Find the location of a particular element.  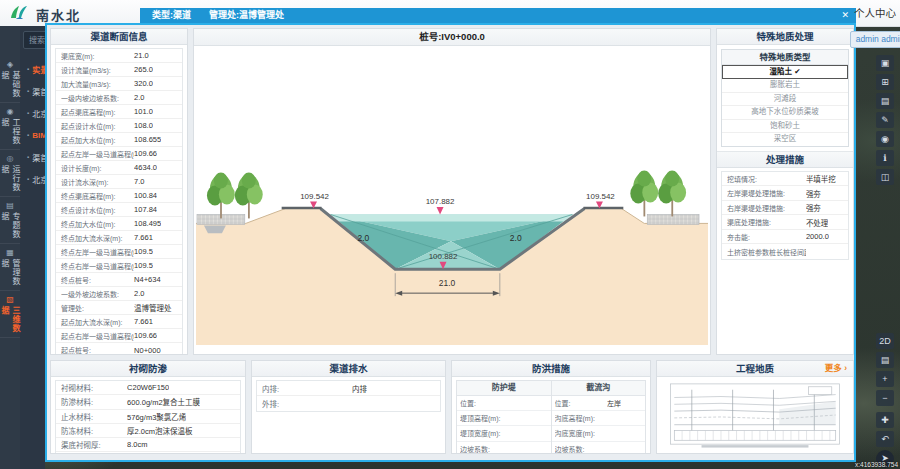

tree-item: ▪实景 is located at coordinates (32, 69).